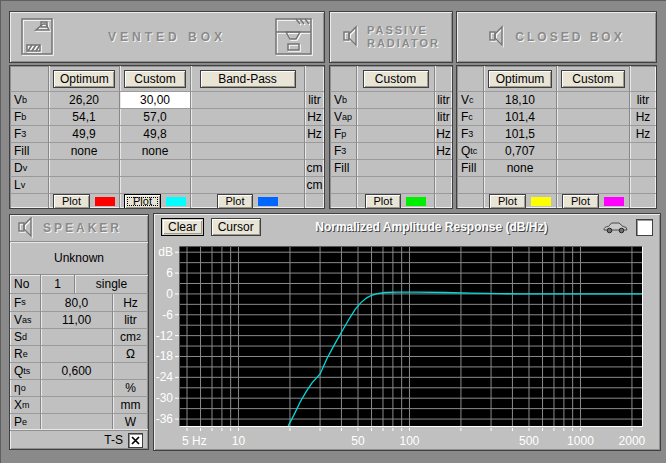 This screenshot has width=666, height=463. I want to click on vented-vb-bandpass-value, so click(247, 100).